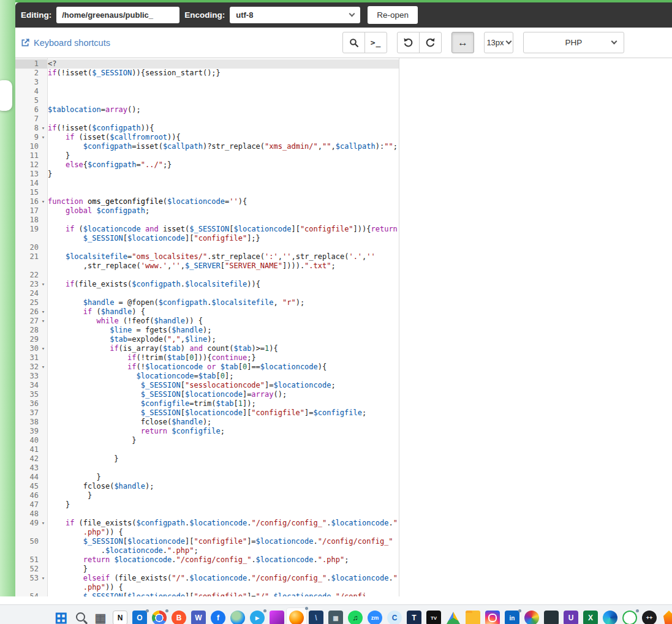 The width and height of the screenshot is (672, 624). I want to click on code-line: 14, so click(207, 184).